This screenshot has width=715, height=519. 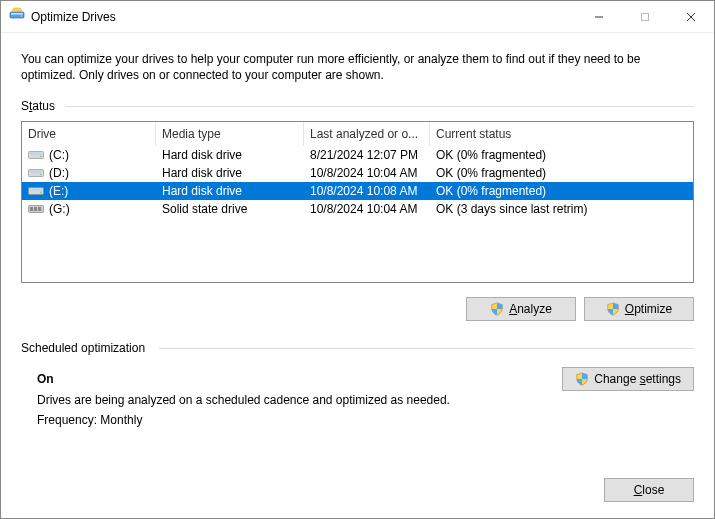 I want to click on optimize-button: Optimize, so click(x=639, y=309).